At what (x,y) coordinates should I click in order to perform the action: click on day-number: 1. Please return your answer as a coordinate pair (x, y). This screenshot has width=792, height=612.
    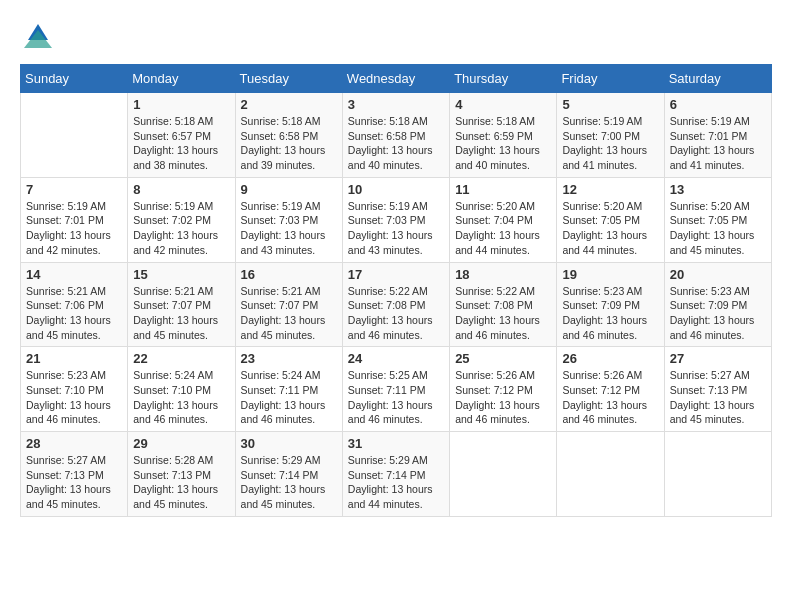
    Looking at the image, I should click on (181, 104).